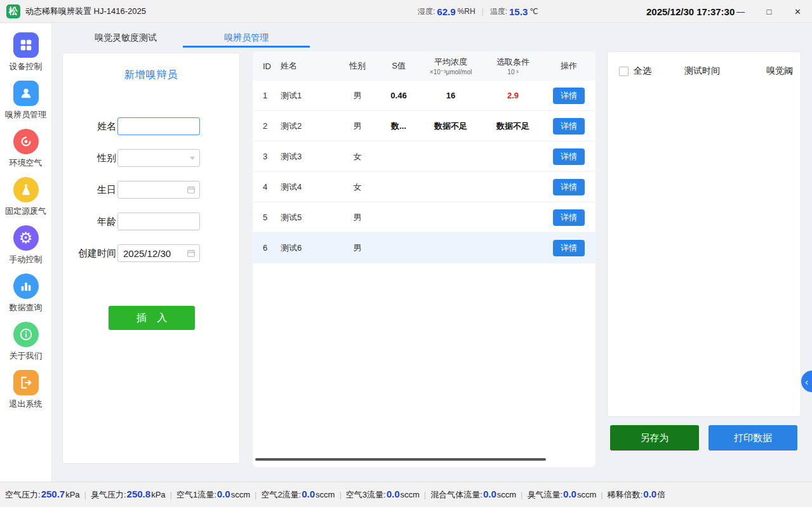 The height and width of the screenshot is (507, 812). Describe the element at coordinates (53, 494) in the screenshot. I see `status-value: 250.7` at that location.